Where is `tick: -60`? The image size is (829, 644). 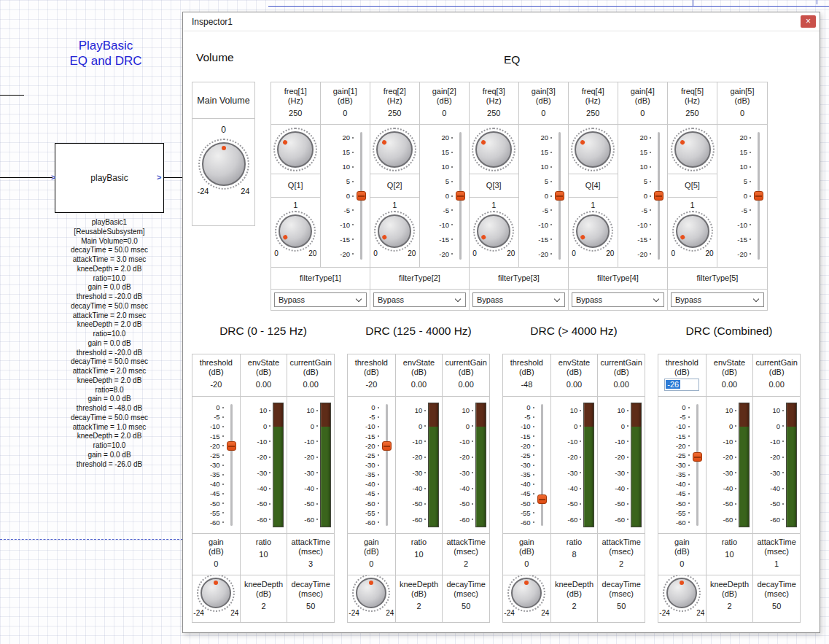
tick: -60 is located at coordinates (521, 522).